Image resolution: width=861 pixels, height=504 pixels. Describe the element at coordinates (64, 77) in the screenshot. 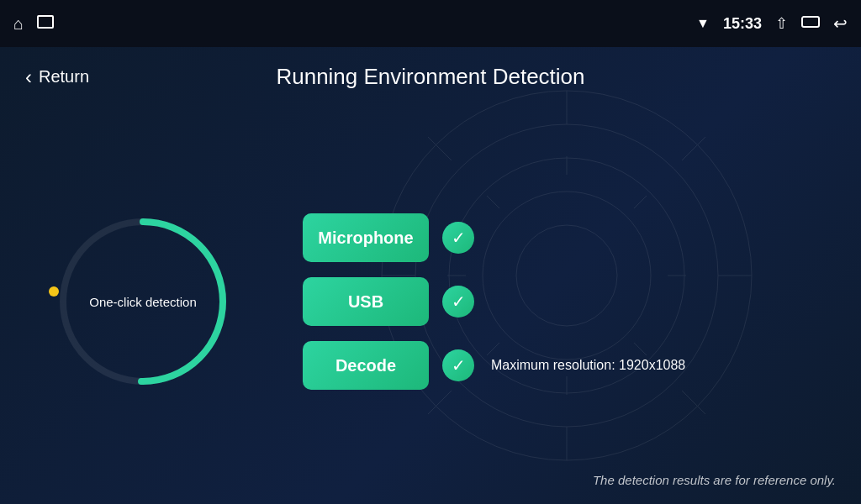

I see `return-label: Return` at that location.